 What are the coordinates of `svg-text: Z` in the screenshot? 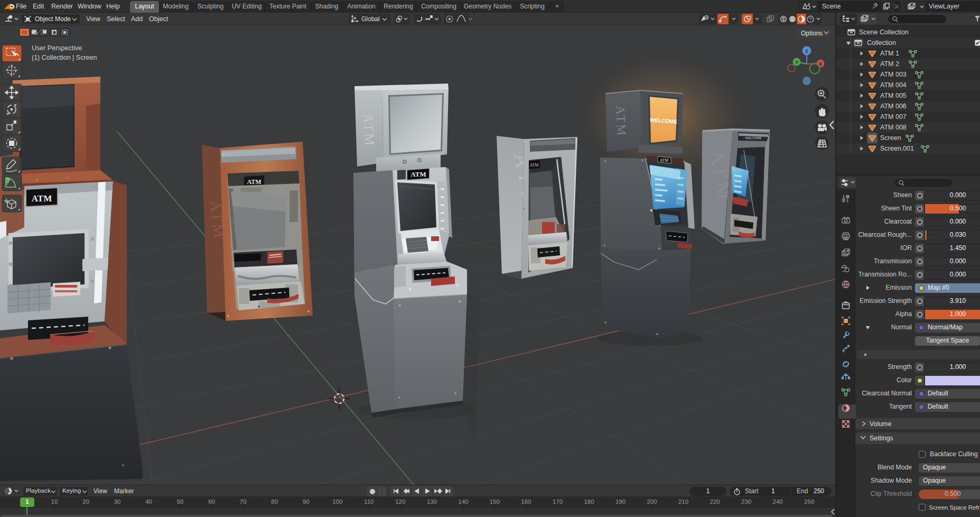 It's located at (807, 51).